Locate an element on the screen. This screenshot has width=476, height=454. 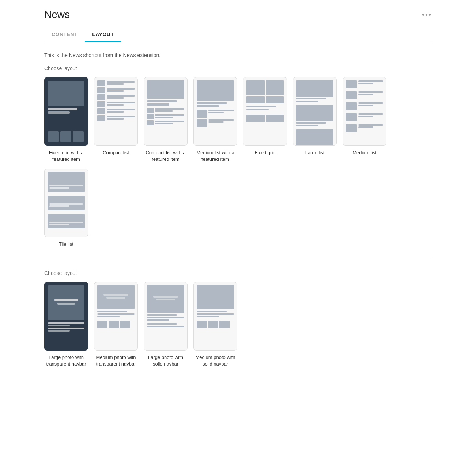
layout-label: Fixed grid is located at coordinates (265, 153).